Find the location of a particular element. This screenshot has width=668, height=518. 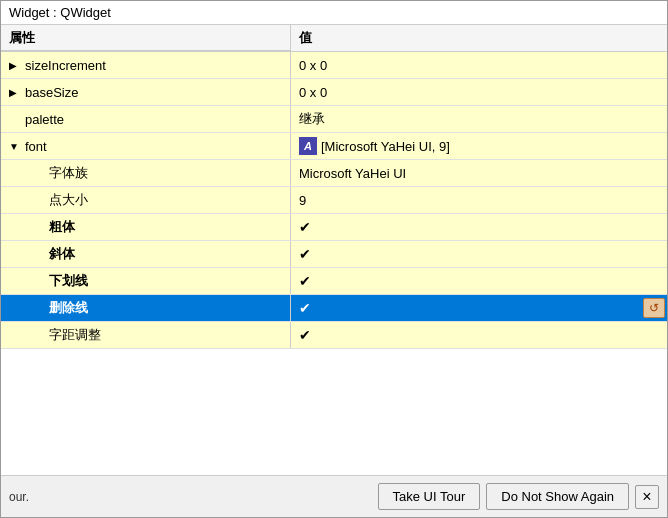

header-property: 属性 is located at coordinates (146, 38).